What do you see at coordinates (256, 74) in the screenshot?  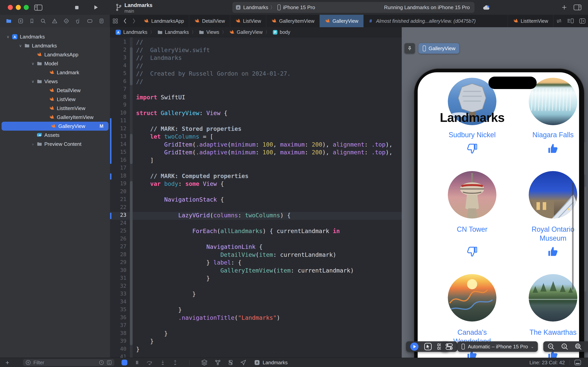 I see `code-line-5: 5// Created by Russell Gordon on 2024-01…` at bounding box center [256, 74].